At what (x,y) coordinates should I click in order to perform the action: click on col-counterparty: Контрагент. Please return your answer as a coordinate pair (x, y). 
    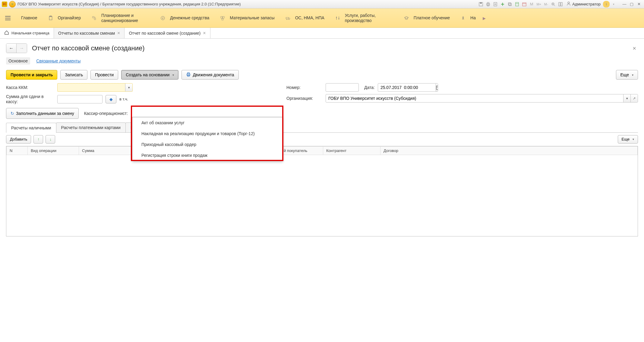
    Looking at the image, I should click on (352, 150).